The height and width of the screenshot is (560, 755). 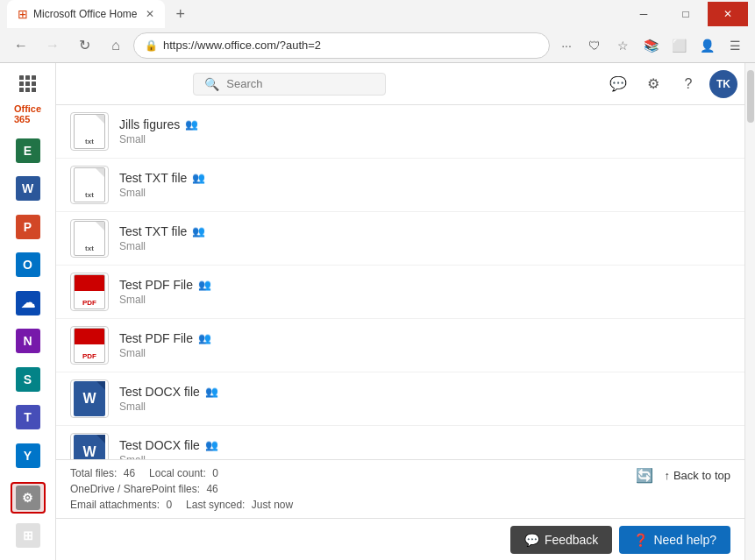 I want to click on back-button: ←, so click(x=21, y=46).